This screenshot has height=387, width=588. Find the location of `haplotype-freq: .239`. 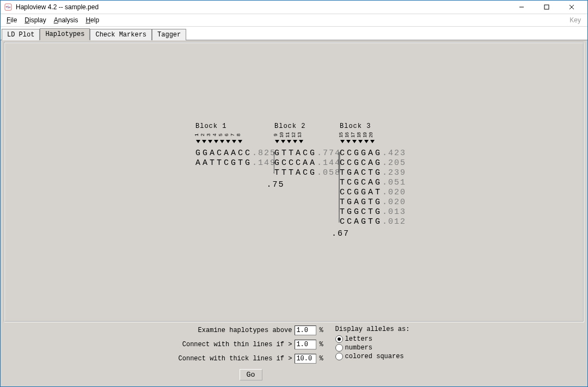

haplotype-freq: .239 is located at coordinates (394, 173).